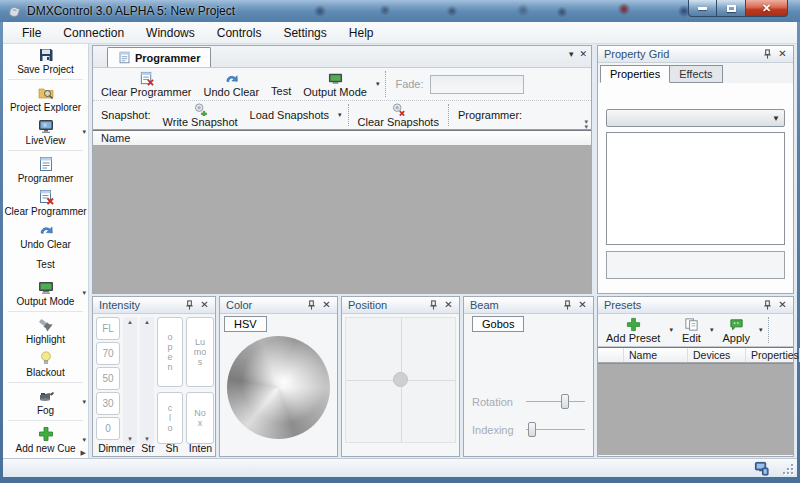 This screenshot has height=483, width=800. Describe the element at coordinates (386, 84) in the screenshot. I see `toolbar-separator` at that location.